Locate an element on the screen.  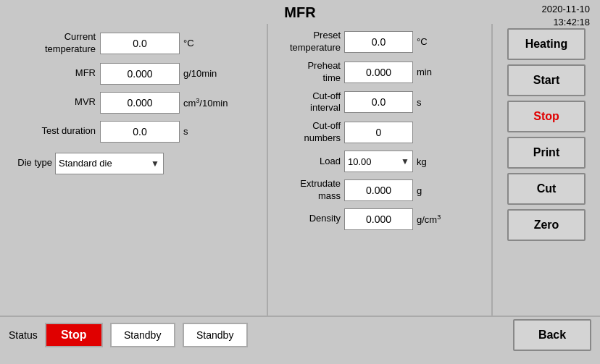
cutoff-interval-label: Cut-offinterval is located at coordinates (308, 103).